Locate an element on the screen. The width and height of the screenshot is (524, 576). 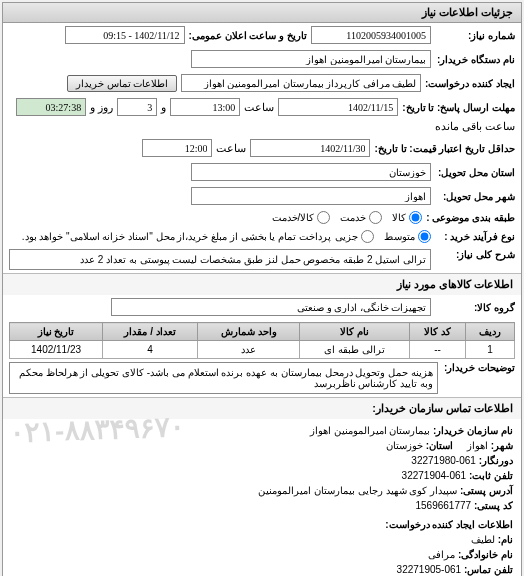
purchase-type-label: نوع فرآیند خرید : is located at coordinates (475, 236).